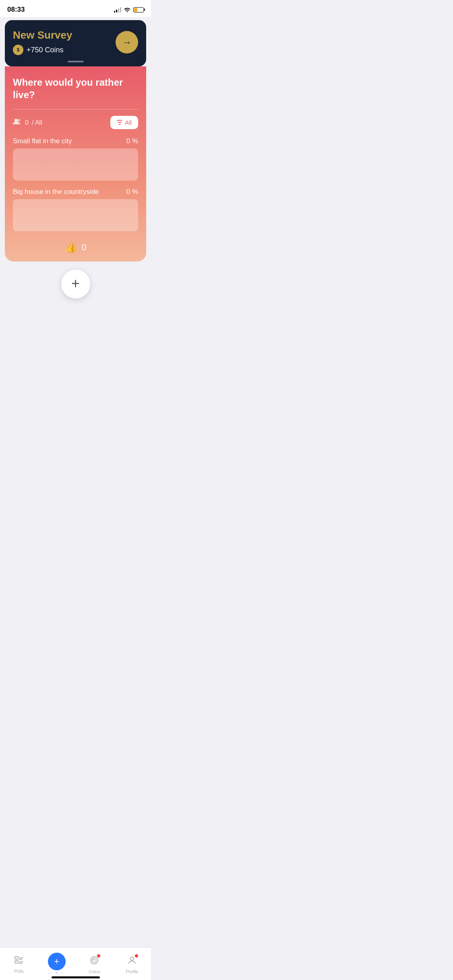 The height and width of the screenshot is (980, 453). I want to click on banner-handle, so click(76, 62).